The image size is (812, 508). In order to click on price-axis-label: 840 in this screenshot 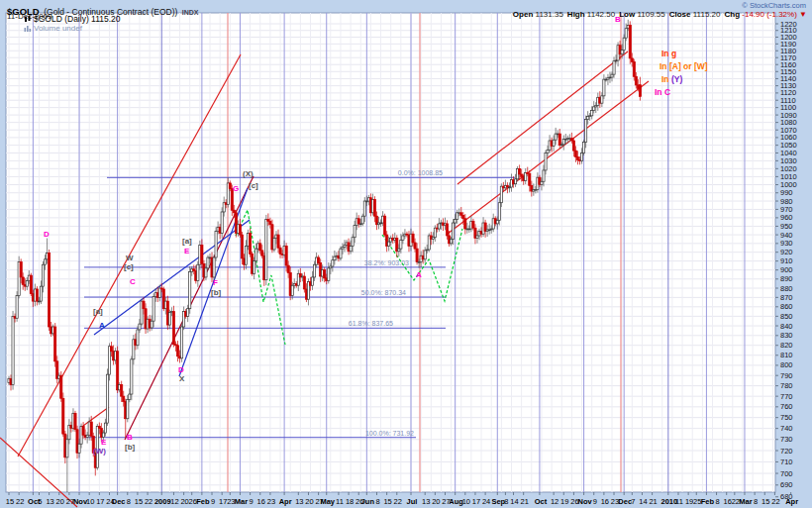, I will do `click(786, 327)`.